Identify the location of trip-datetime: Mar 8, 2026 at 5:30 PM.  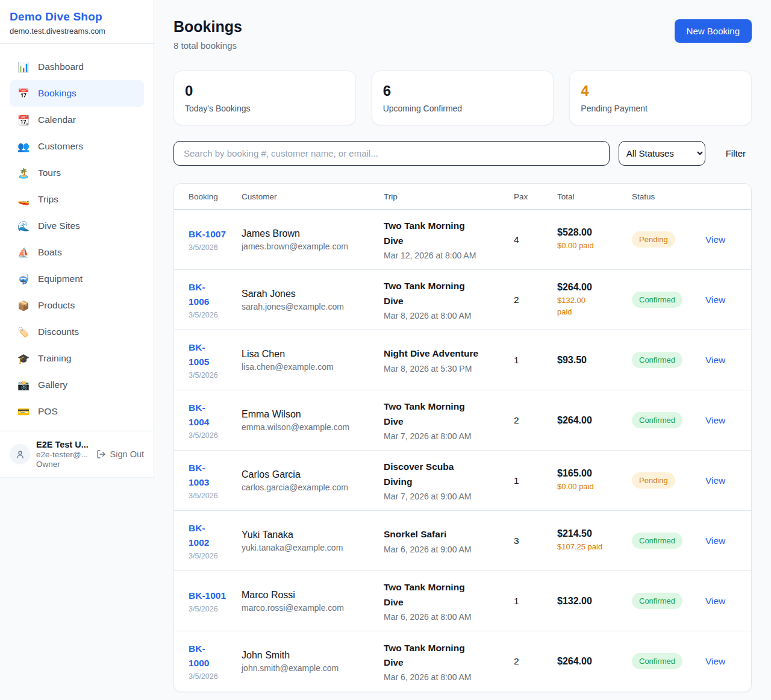
(446, 369).